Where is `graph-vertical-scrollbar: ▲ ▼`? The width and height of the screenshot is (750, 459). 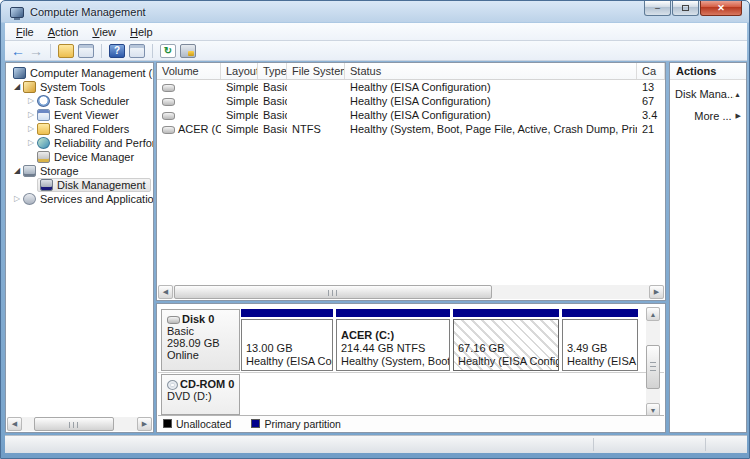 graph-vertical-scrollbar: ▲ ▼ is located at coordinates (653, 362).